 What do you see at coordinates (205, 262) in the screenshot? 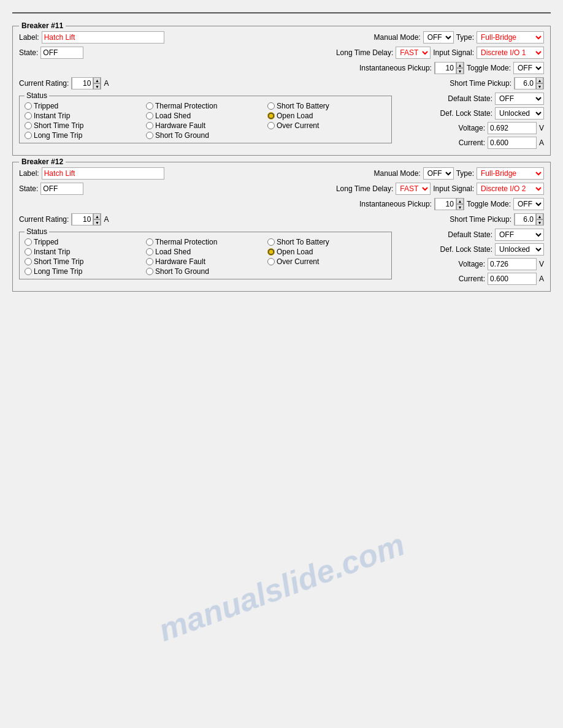
I see `radio-hardware-12: Hardware Fault` at bounding box center [205, 262].